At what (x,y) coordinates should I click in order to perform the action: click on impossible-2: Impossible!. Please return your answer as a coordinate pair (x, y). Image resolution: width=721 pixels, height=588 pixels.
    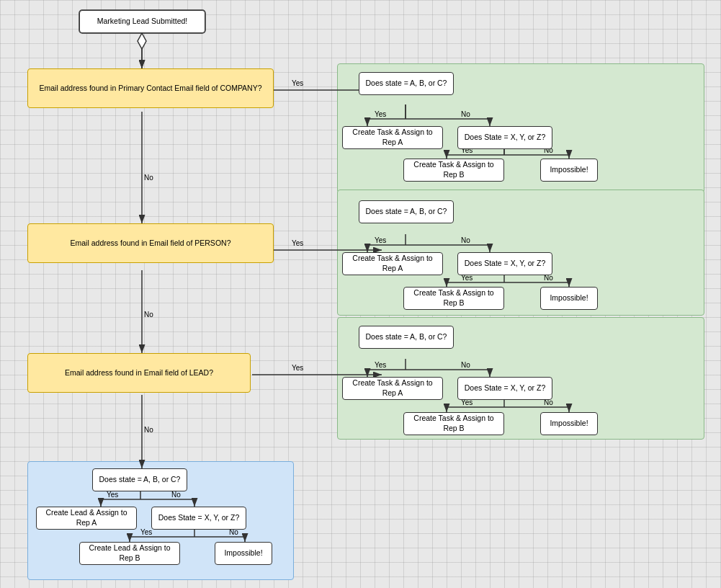
    Looking at the image, I should click on (569, 298).